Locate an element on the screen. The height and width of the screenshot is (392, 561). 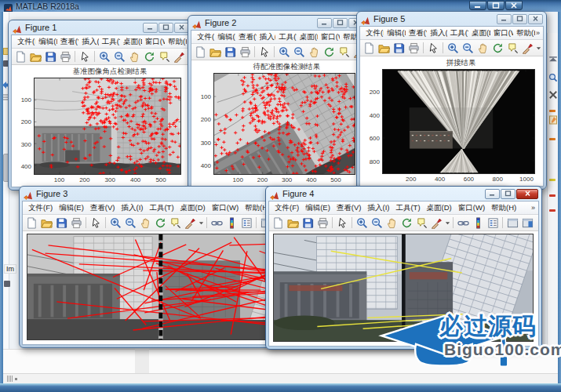
figure-titlebar: Figure 1 is located at coordinates (100, 27).